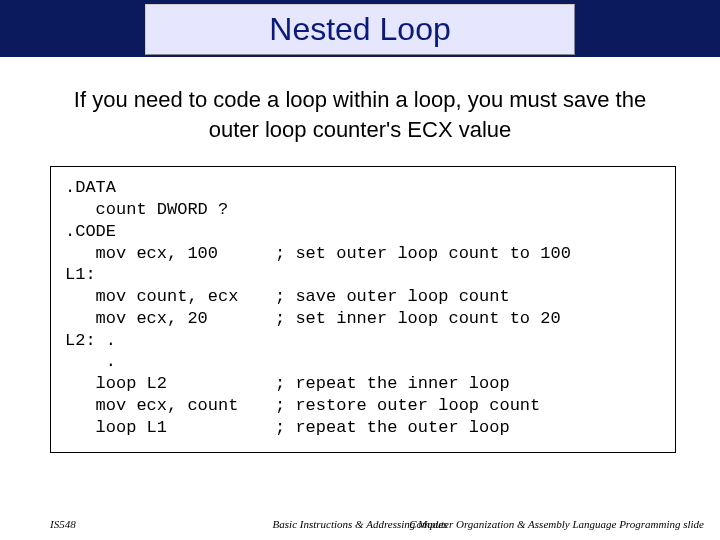 This screenshot has height=540, width=720. I want to click on title-bar: Nested Loop, so click(360, 28).